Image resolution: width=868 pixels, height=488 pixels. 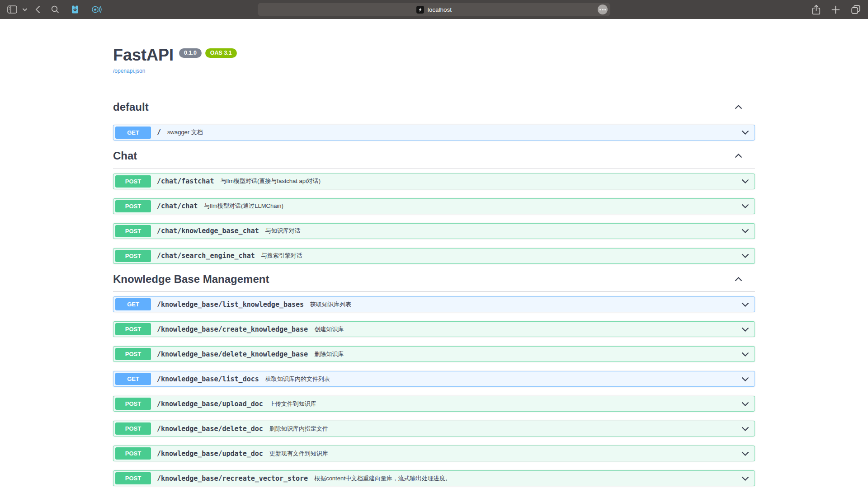 What do you see at coordinates (299, 429) in the screenshot?
I see `operation-description: 删除知识库内指定文件` at bounding box center [299, 429].